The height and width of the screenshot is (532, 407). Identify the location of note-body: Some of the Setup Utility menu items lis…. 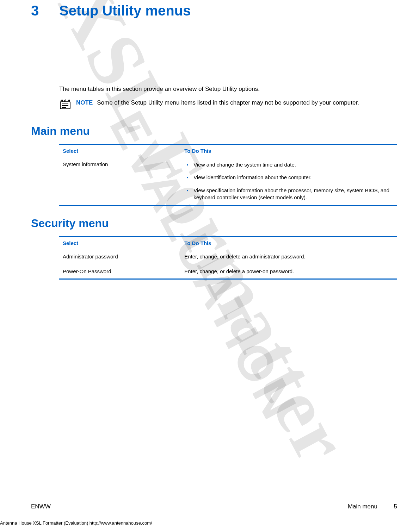
(228, 103).